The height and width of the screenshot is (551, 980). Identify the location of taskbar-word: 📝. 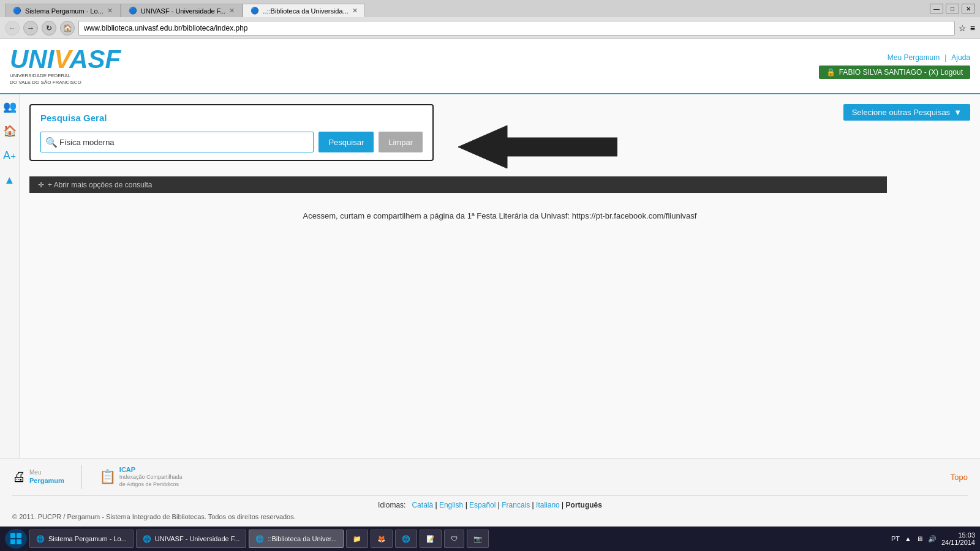
(431, 539).